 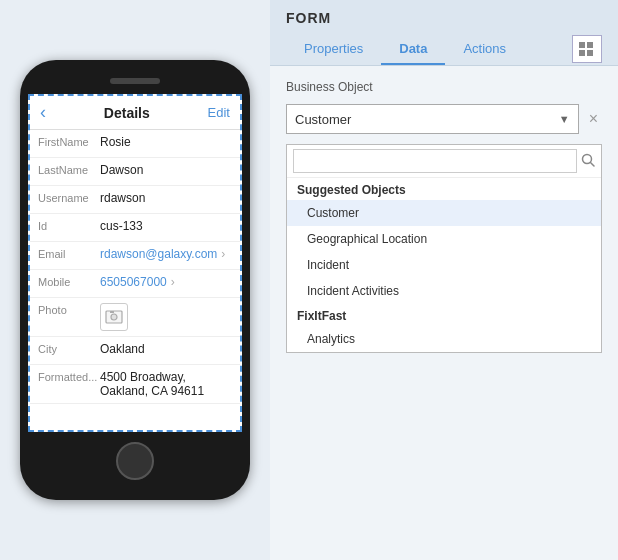 I want to click on dropdown-item-geographical-location: Geographical Location, so click(x=444, y=239).